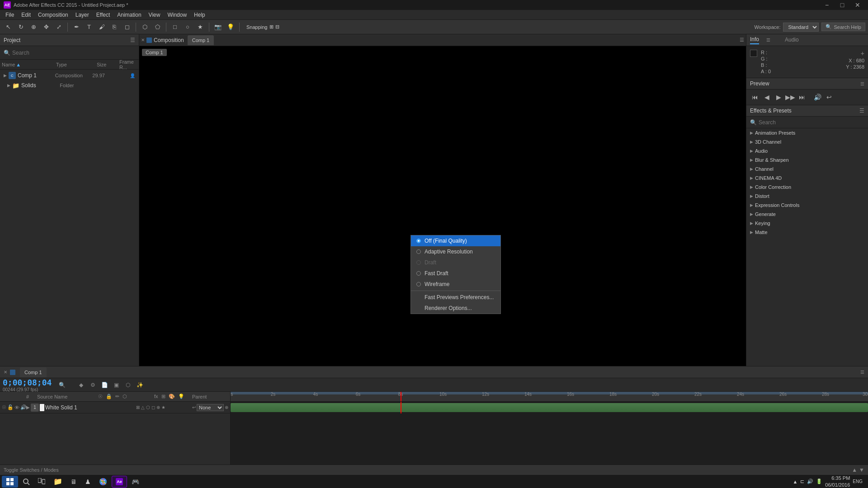  I want to click on comp-viewer-menu: ☰, so click(742, 40).